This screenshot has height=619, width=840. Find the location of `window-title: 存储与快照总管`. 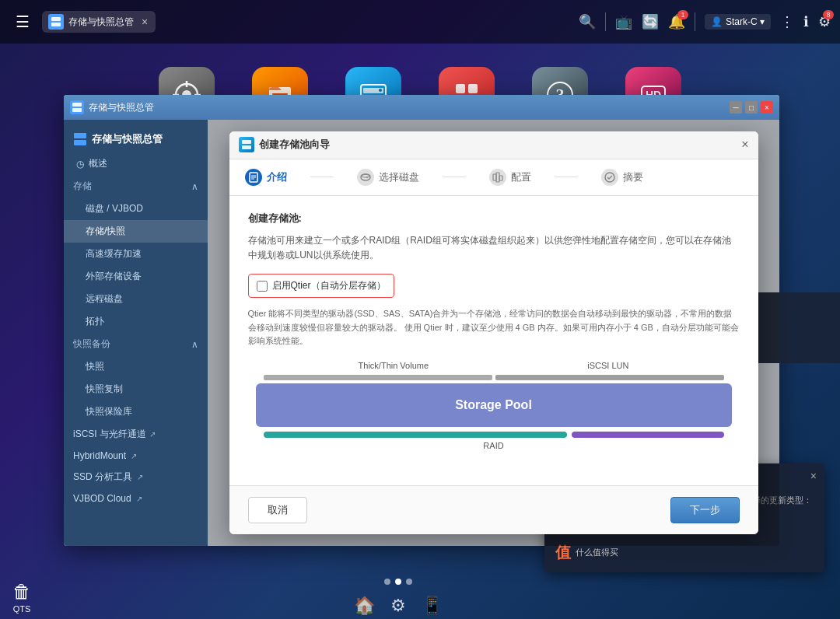

window-title: 存储与快照总管 is located at coordinates (121, 107).